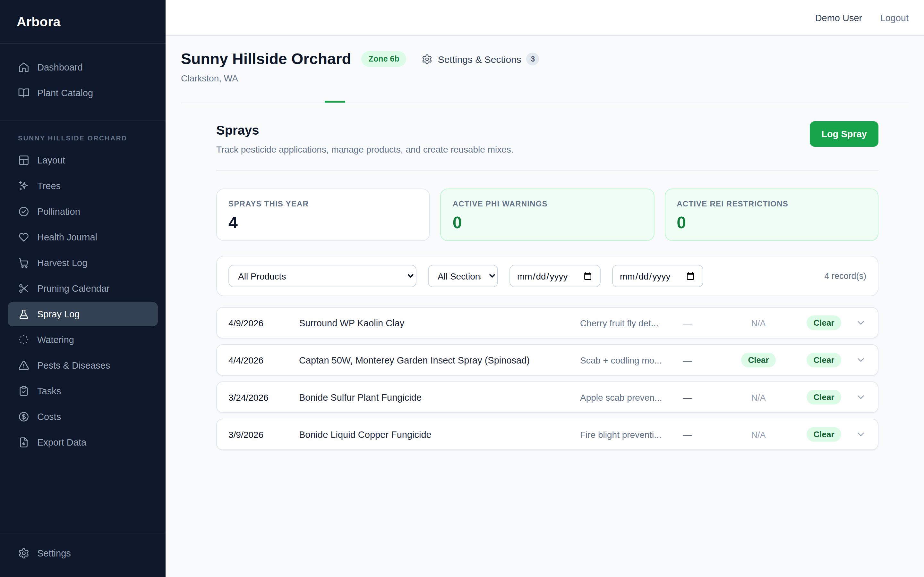 The width and height of the screenshot is (924, 577). What do you see at coordinates (82, 391) in the screenshot?
I see `sidebar-orchard-group-tasks: Tasks` at bounding box center [82, 391].